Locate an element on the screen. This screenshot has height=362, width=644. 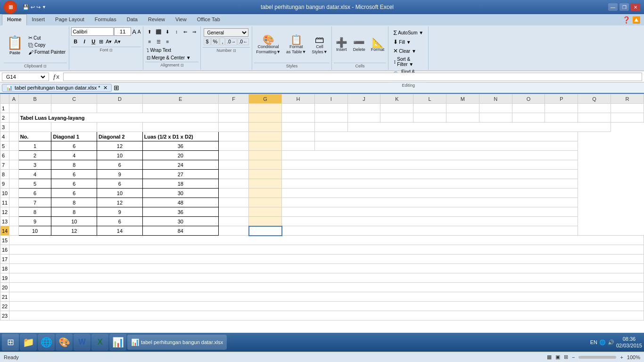
comma-icon: , is located at coordinates (223, 41).